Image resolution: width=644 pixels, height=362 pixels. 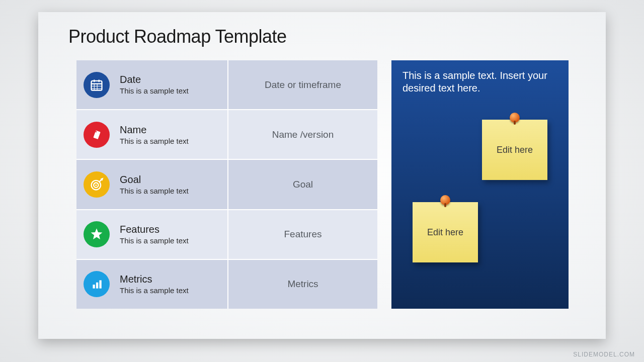 I want to click on table-row: Name This is a sample text Name /version, so click(x=227, y=135).